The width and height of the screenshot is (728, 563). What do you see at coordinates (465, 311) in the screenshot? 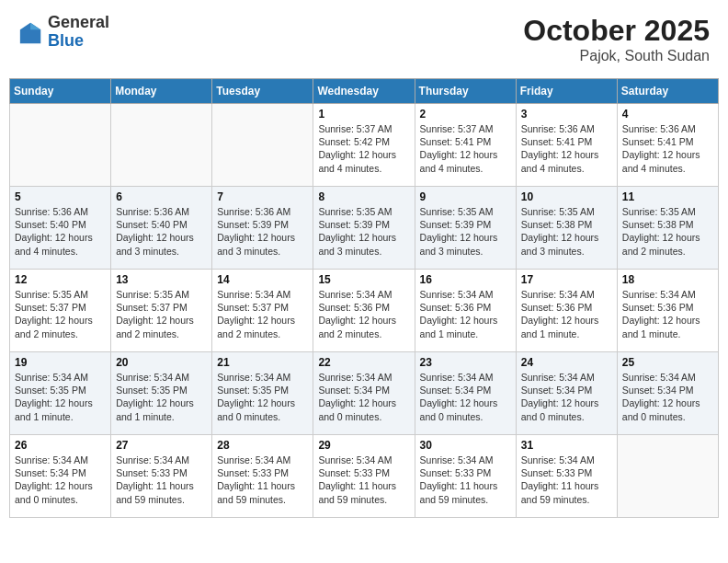
I see `calendar-cell: 16Sunrise: 5:34 AM Sunset: 5:36 PM Dayli…` at bounding box center [465, 311].